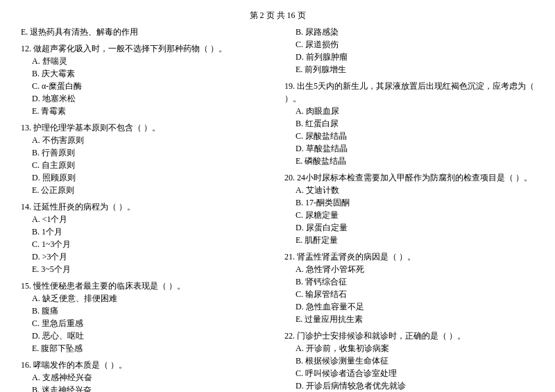 The height and width of the screenshot is (392, 555). Describe the element at coordinates (146, 286) in the screenshot. I see `question-title: 15. 慢性便秘患者最主要的临床表现是（ ）。` at that location.